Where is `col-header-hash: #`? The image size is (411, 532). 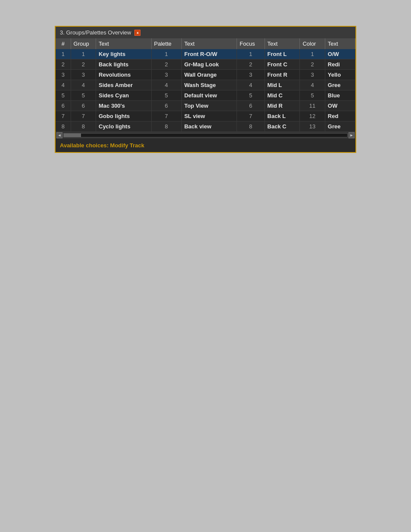 col-header-hash: # is located at coordinates (63, 44).